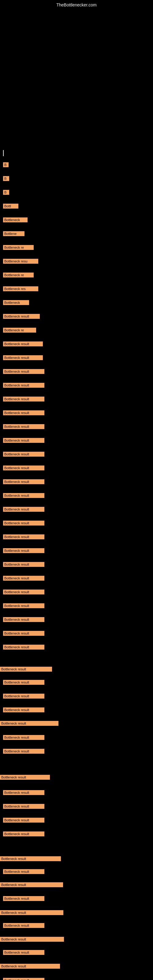 The image size is (153, 980). I want to click on bottleneck-result-item: Bottleneck res, so click(21, 289).